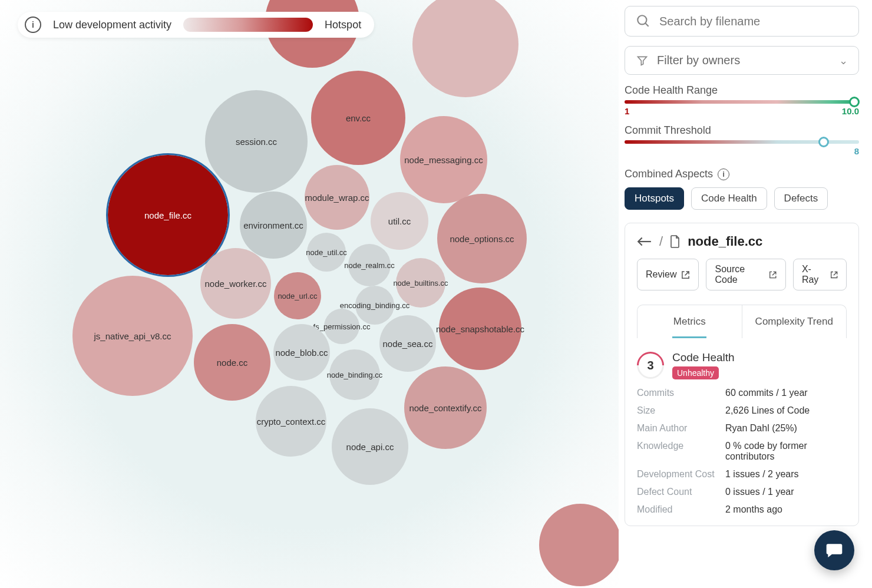 This screenshot has height=588, width=872. What do you see at coordinates (786, 411) in the screenshot?
I see `meta-value: 2,626 Lines of Code` at bounding box center [786, 411].